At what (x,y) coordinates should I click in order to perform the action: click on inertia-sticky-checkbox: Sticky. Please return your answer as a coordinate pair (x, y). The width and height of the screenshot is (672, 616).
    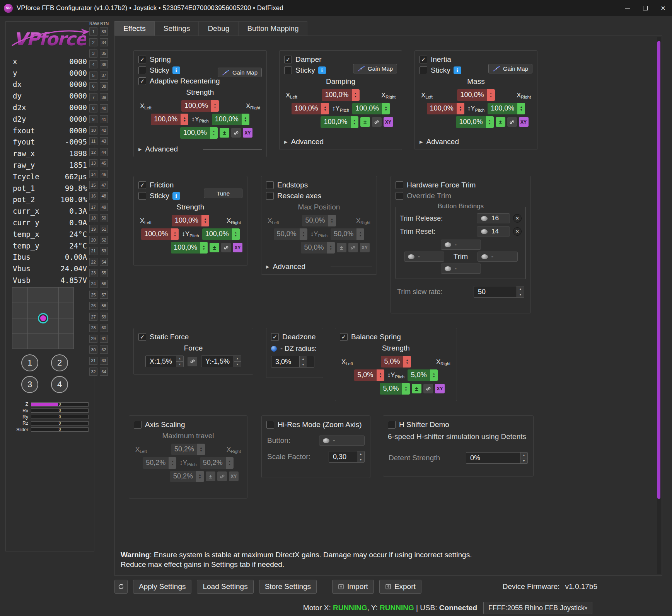
    Looking at the image, I should click on (435, 70).